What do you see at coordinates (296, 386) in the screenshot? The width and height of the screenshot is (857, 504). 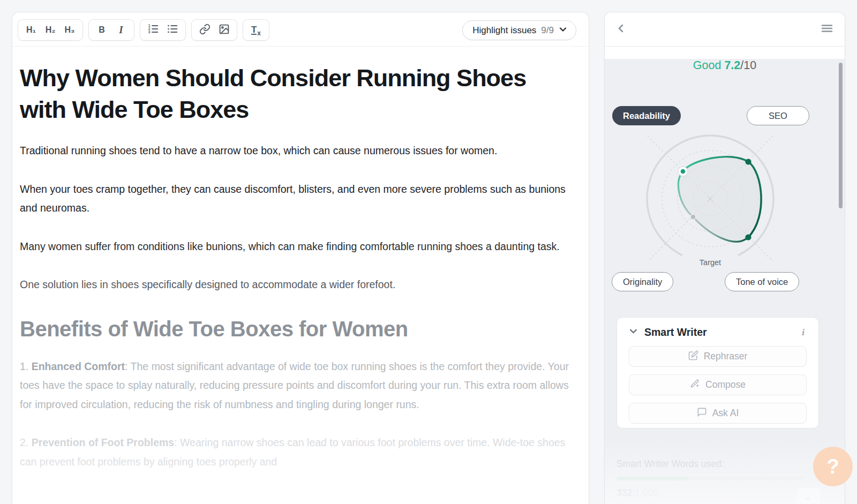 I see `list-item: 1. Enhanced Comfort: The most significan…` at bounding box center [296, 386].